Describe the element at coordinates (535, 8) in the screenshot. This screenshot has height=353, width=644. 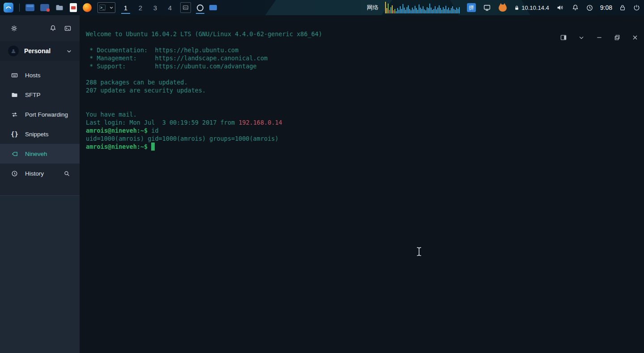
I see `ip-address-label: 10.10.14.4` at that location.